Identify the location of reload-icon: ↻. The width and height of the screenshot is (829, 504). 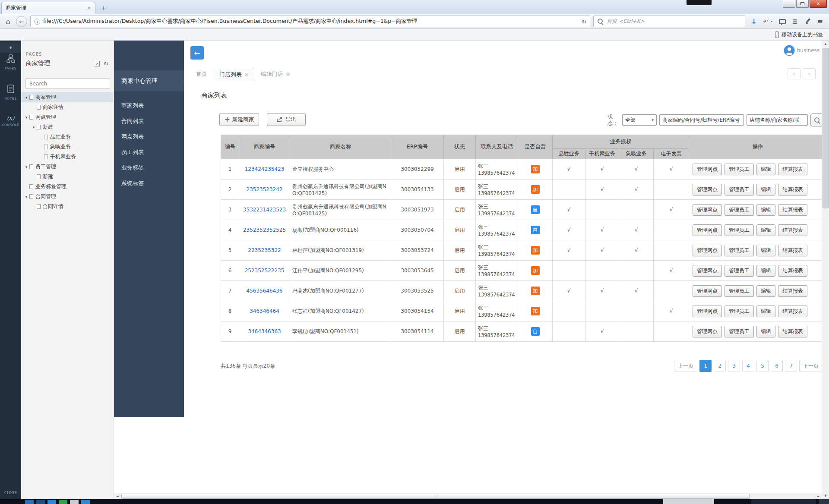
(584, 22).